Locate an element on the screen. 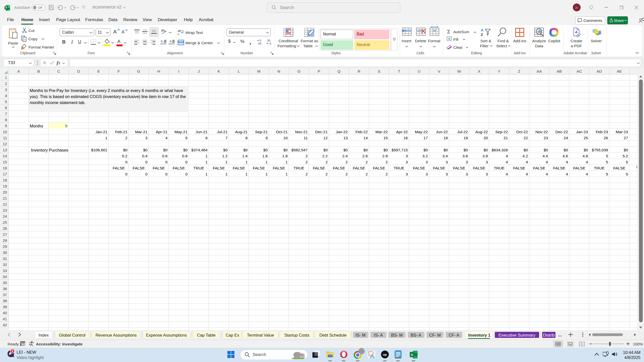 The width and height of the screenshot is (644, 362). svg-text: up is located at coordinates (385, 354).